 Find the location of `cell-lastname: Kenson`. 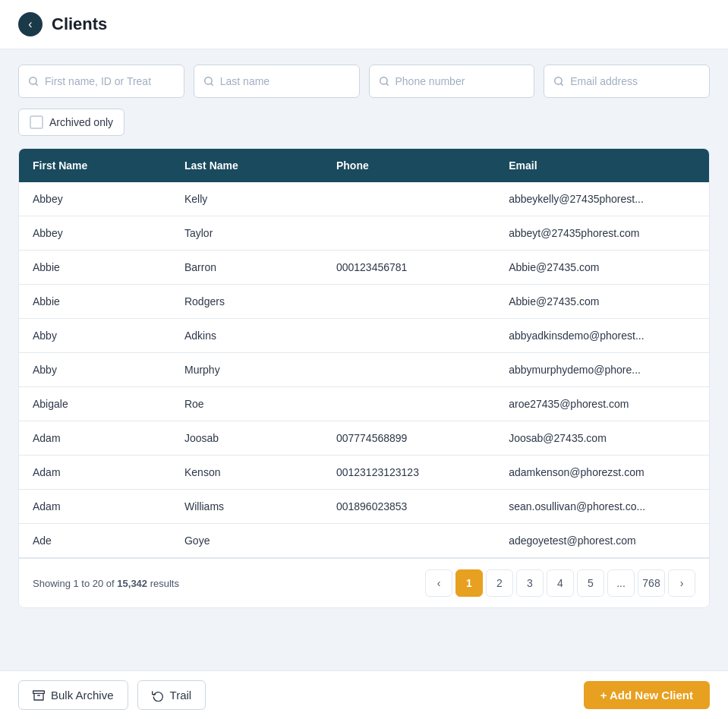

cell-lastname: Kenson is located at coordinates (247, 472).